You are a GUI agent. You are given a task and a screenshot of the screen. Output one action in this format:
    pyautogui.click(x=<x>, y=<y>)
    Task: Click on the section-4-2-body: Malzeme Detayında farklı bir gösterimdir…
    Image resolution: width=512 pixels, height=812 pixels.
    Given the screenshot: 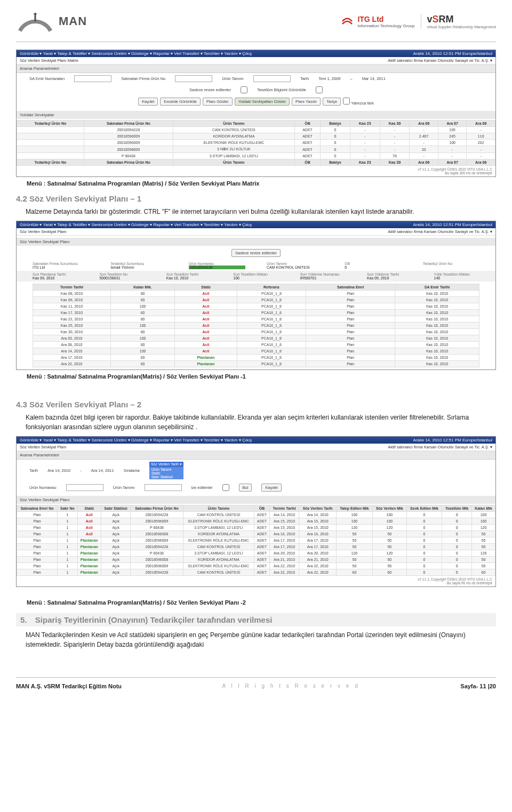 What is the action you would take?
    pyautogui.click(x=261, y=212)
    